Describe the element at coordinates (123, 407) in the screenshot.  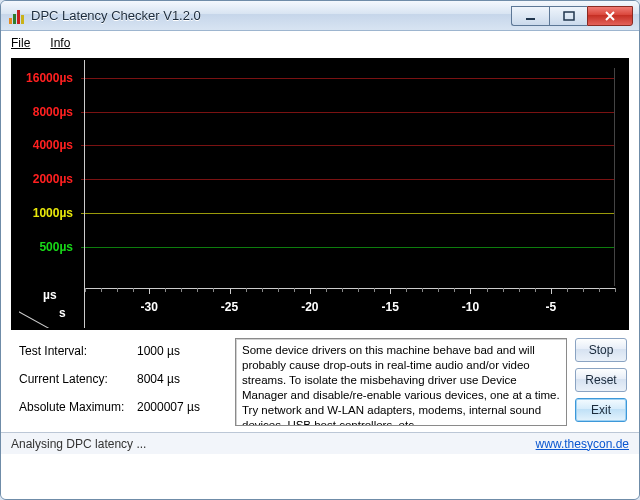
I see `stat-max: Absolute Maximum: 2000007 µs` at that location.